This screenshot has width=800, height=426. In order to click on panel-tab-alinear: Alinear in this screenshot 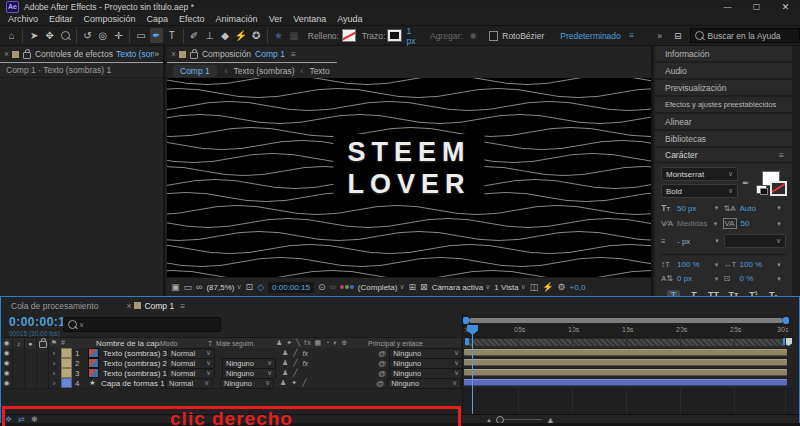, I will do `click(724, 122)`.